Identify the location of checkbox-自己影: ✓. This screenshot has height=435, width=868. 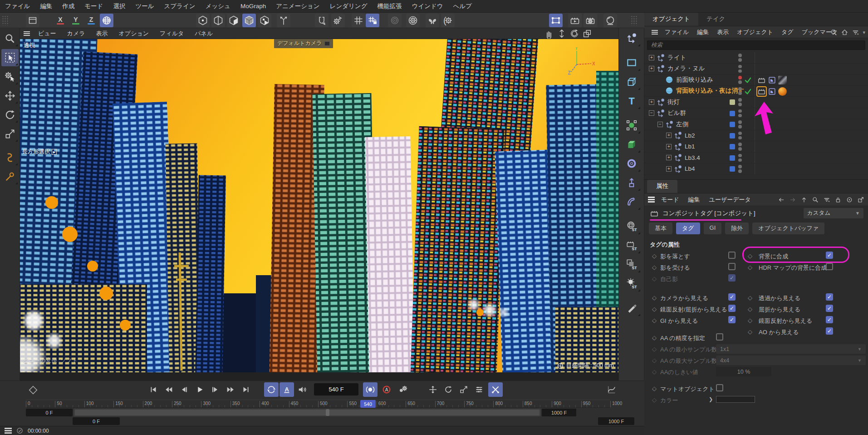
(732, 278).